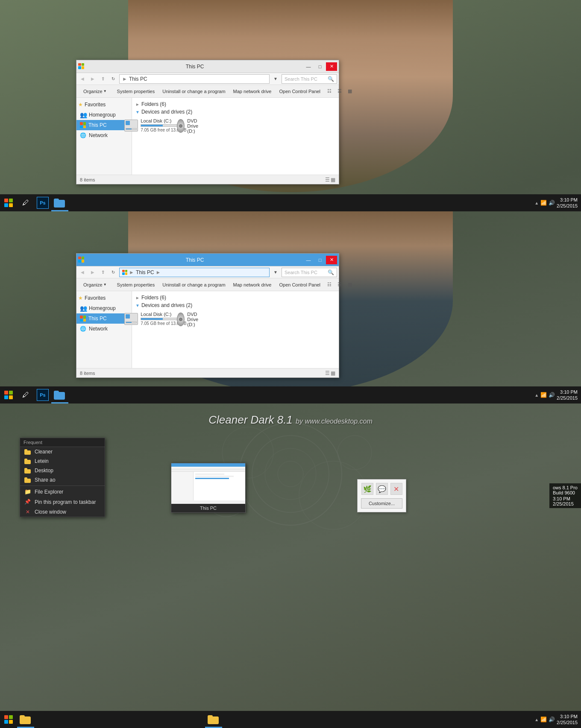  What do you see at coordinates (567, 203) in the screenshot?
I see `taskbar-clock-1: 3:10 PM 2/25/2015` at bounding box center [567, 203].